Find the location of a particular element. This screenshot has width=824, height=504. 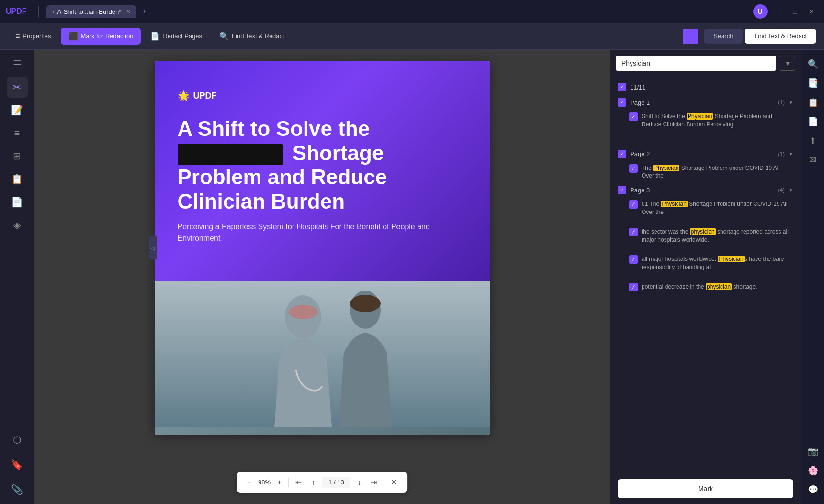

page-1-checkbox: ✓ is located at coordinates (622, 102).